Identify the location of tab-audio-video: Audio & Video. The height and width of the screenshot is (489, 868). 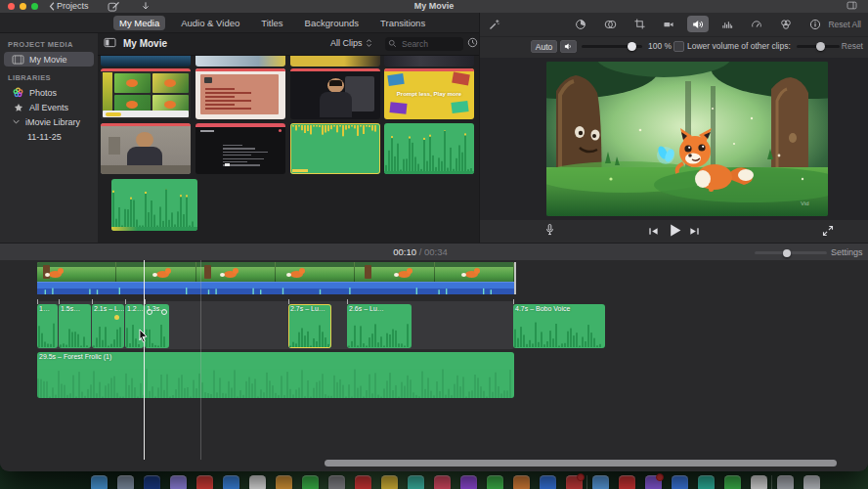
(210, 23).